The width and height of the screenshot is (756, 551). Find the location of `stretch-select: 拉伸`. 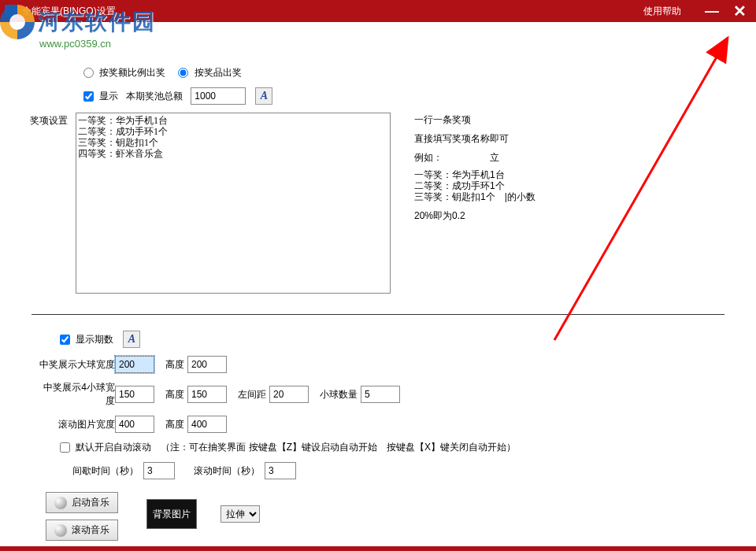

stretch-select: 拉伸 is located at coordinates (240, 514).